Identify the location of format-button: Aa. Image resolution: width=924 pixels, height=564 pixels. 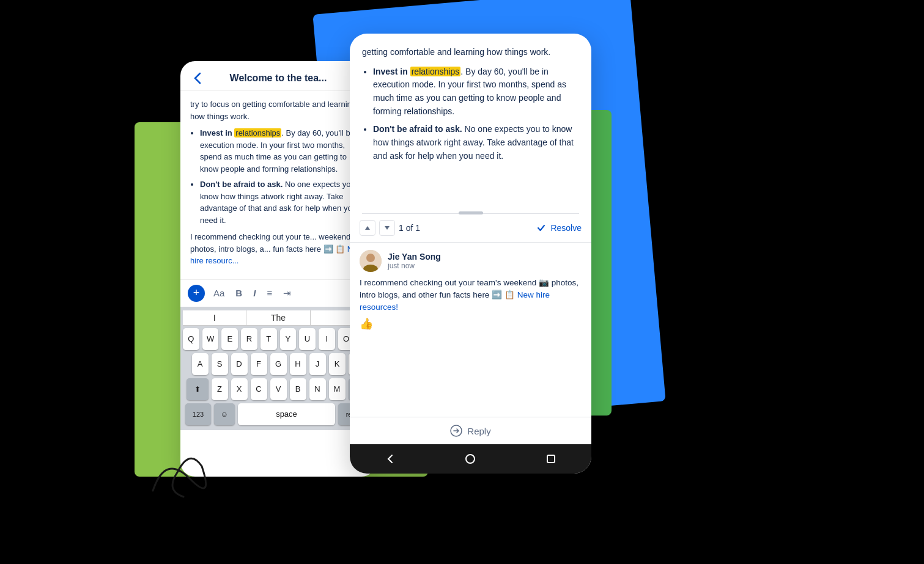
(219, 293).